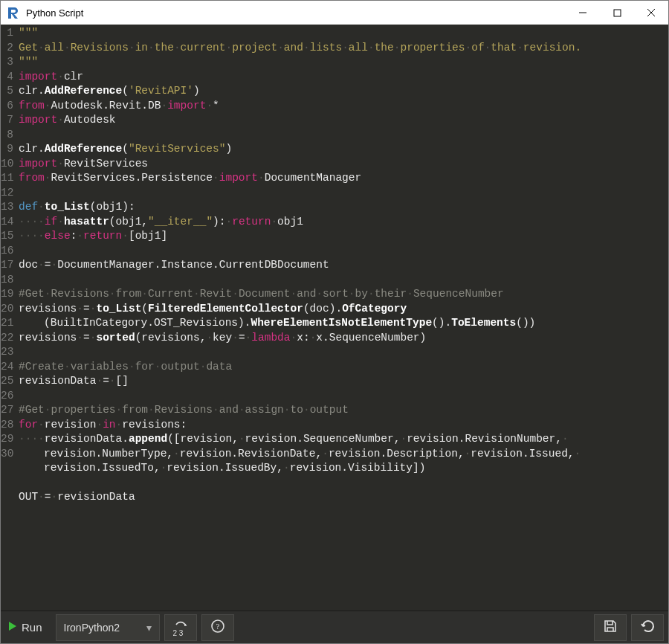  I want to click on line-number-gutter: 1234567891011121314151617181920212223242…, so click(8, 318).